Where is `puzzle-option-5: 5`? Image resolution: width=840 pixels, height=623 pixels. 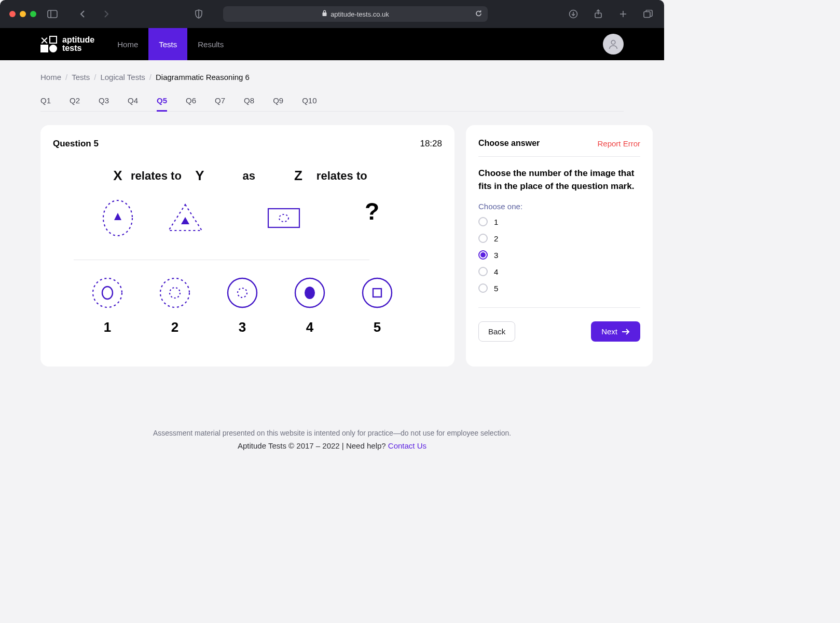 puzzle-option-5: 5 is located at coordinates (377, 305).